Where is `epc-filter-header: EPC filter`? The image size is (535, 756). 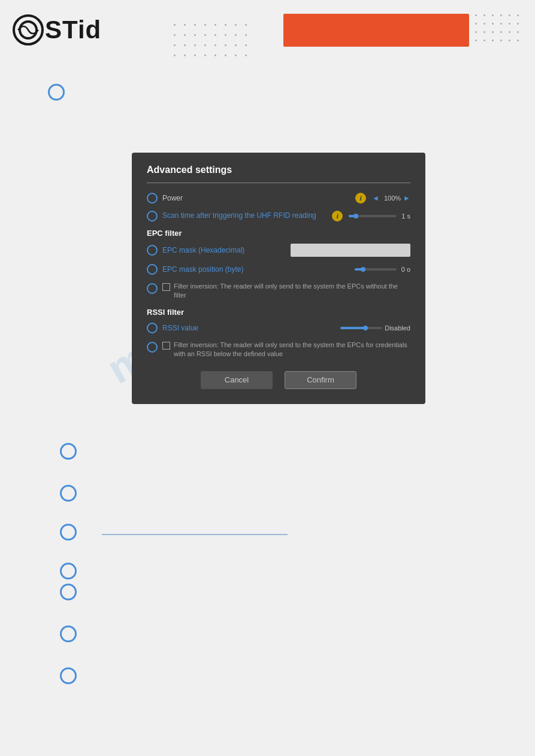
epc-filter-header: EPC filter is located at coordinates (279, 233).